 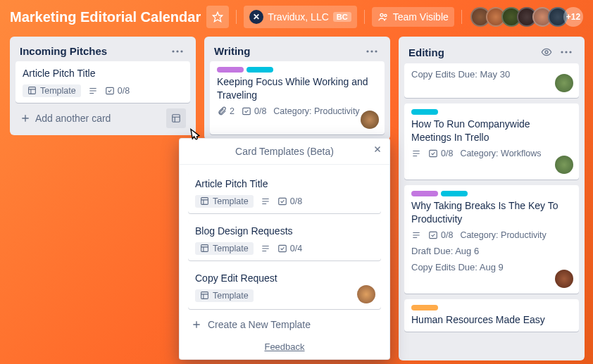 What do you see at coordinates (94, 51) in the screenshot?
I see `list-title: Incoming Pitches` at bounding box center [94, 51].